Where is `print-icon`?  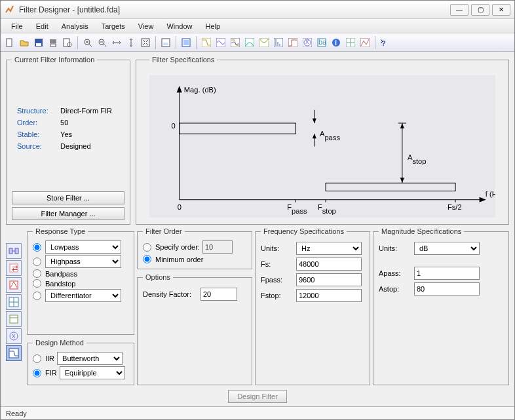
print-icon is located at coordinates (53, 43).